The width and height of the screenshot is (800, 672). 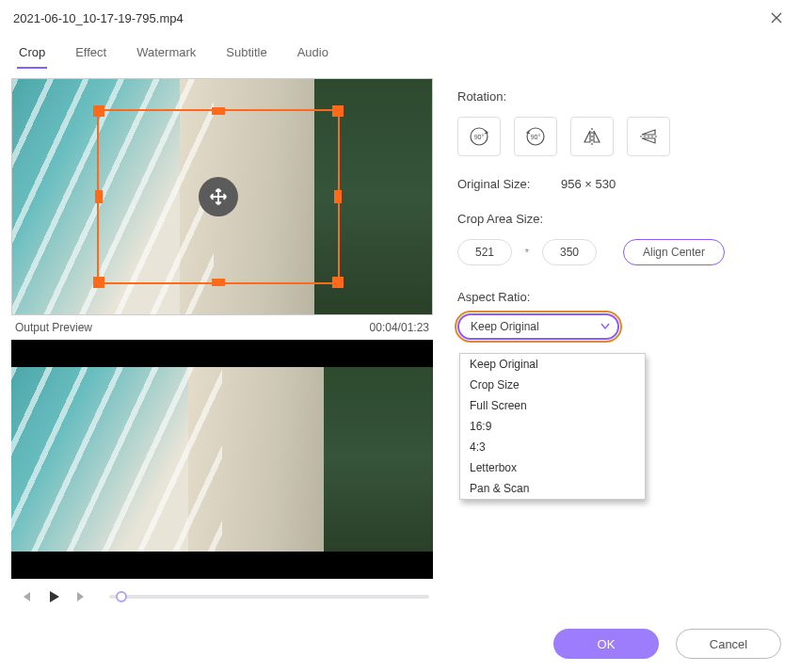 What do you see at coordinates (552, 488) in the screenshot?
I see `aspect-option-pan-scan: Pan & Scan` at bounding box center [552, 488].